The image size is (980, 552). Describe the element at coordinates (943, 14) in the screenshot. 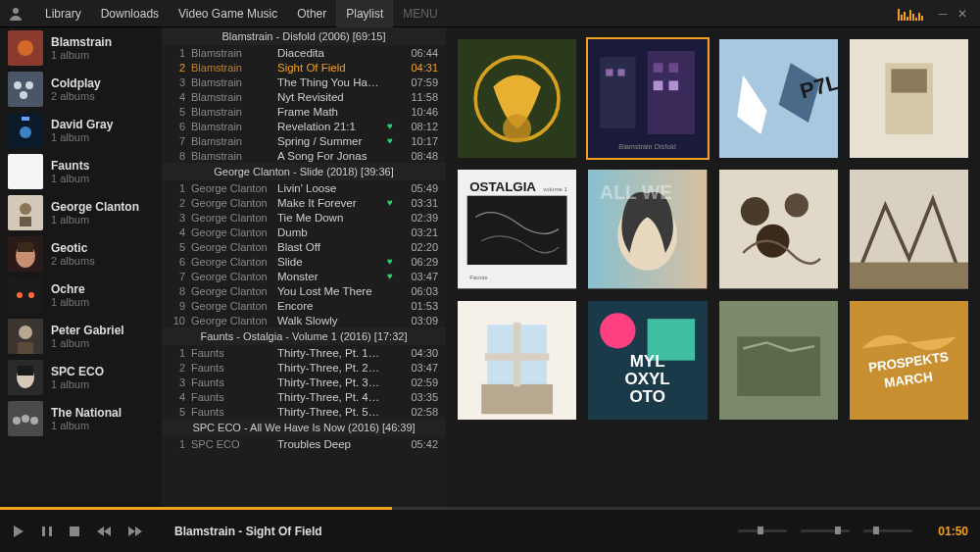

I see `minimize-button: ─` at that location.